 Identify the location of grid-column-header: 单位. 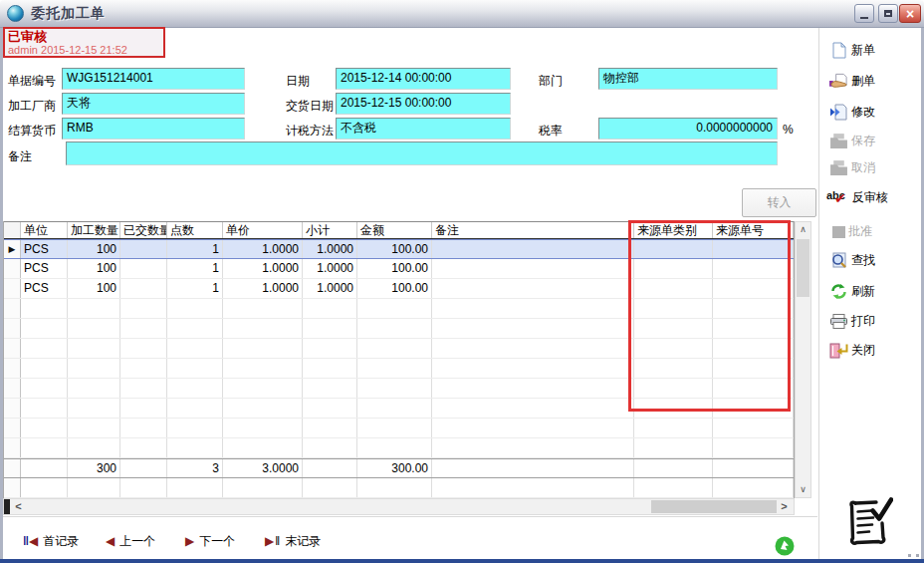
(44, 230).